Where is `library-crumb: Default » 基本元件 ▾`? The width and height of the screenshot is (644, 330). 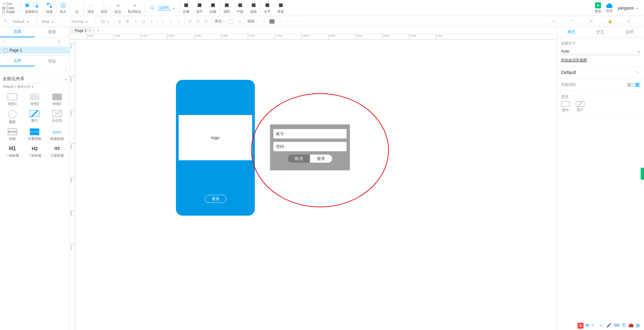 library-crumb: Default » 基本元件 ▾ is located at coordinates (35, 87).